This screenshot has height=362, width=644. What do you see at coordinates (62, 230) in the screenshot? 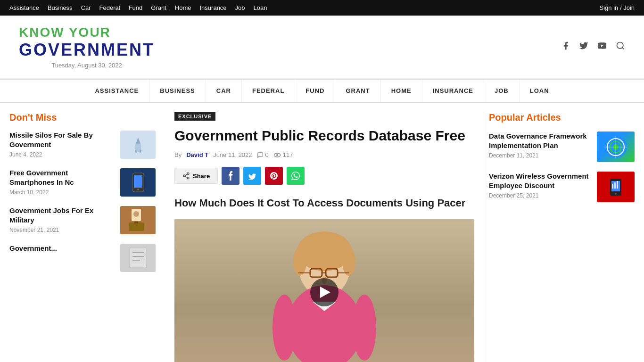
I see `dont-miss-item-date: November 21, 2021` at bounding box center [62, 230].